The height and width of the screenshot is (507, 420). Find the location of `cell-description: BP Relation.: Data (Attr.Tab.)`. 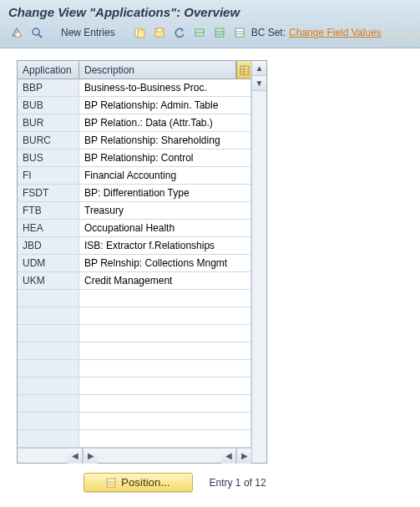

cell-description: BP Relation.: Data (Attr.Tab.) is located at coordinates (165, 123).